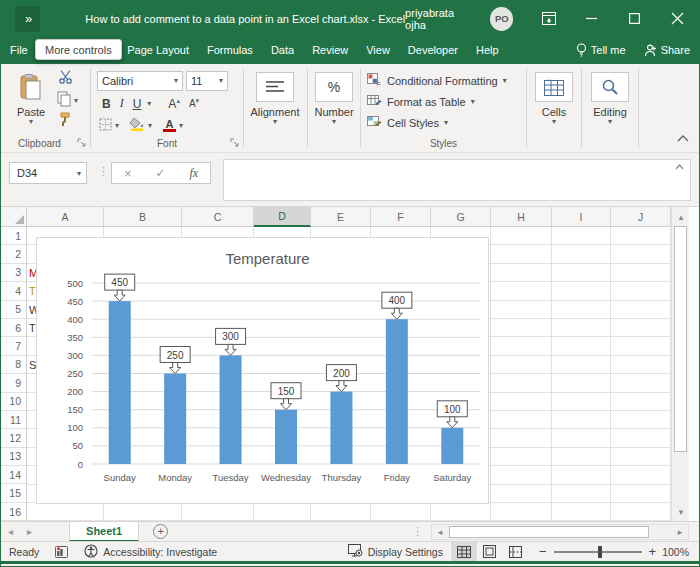  What do you see at coordinates (14, 328) in the screenshot?
I see `row-header-6: 6` at bounding box center [14, 328].